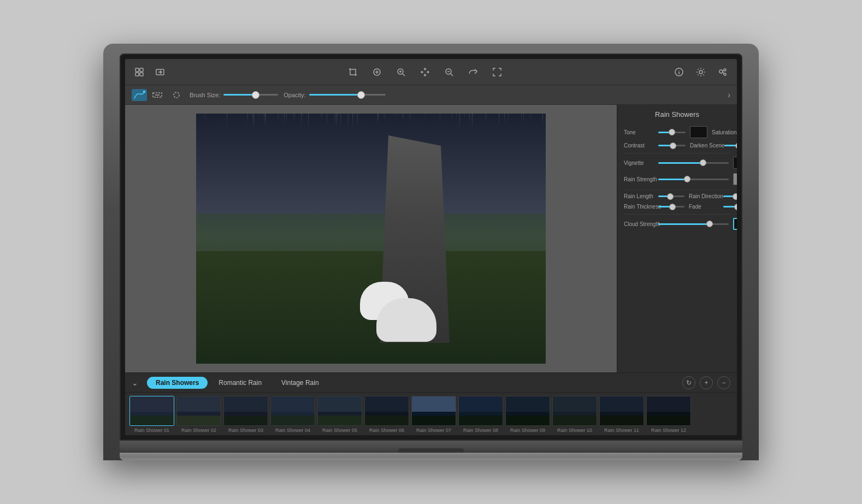  I want to click on main-toolbar, so click(431, 72).